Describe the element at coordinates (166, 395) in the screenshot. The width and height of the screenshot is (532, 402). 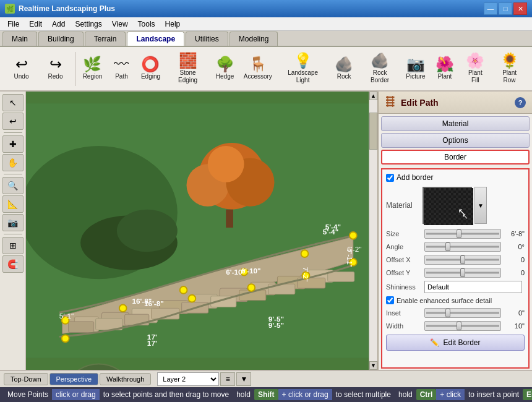
I see `status-to-select: to select points and then drag to move` at that location.